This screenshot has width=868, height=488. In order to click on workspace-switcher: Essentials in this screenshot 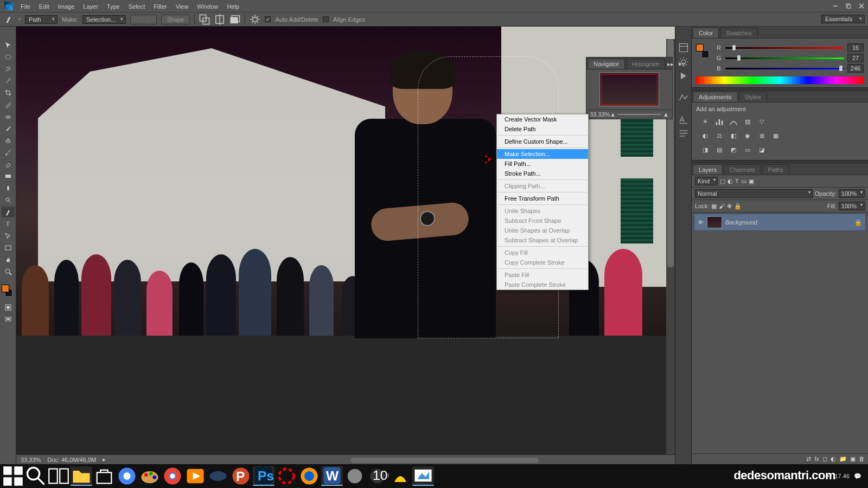, I will do `click(843, 19)`.